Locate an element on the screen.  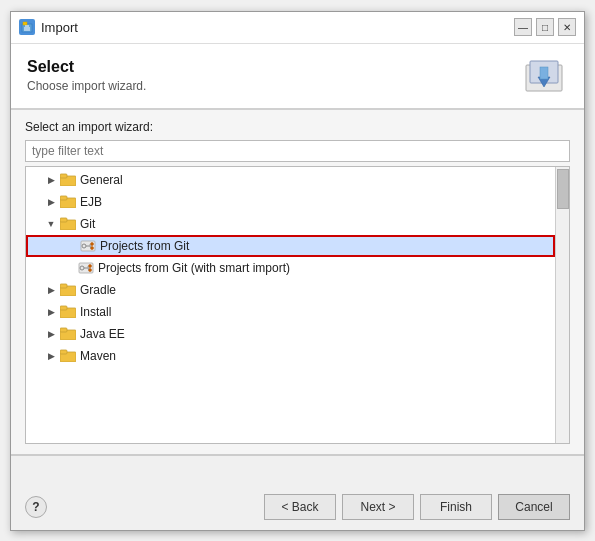
expand-icon-git-projects is located at coordinates (71, 246).